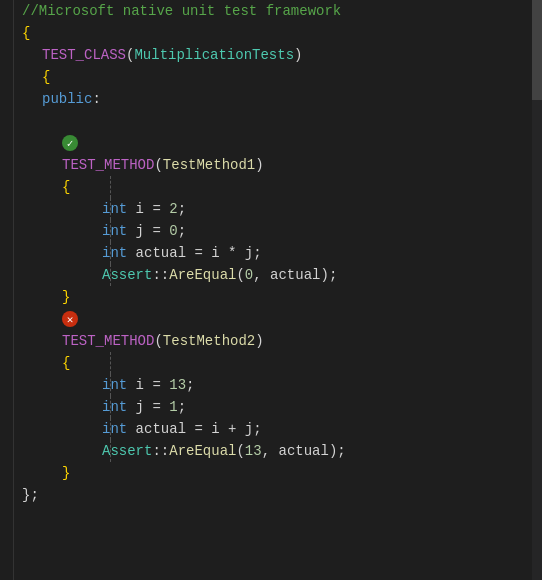  I want to click on token-plain: actual = i + j;, so click(194, 429).